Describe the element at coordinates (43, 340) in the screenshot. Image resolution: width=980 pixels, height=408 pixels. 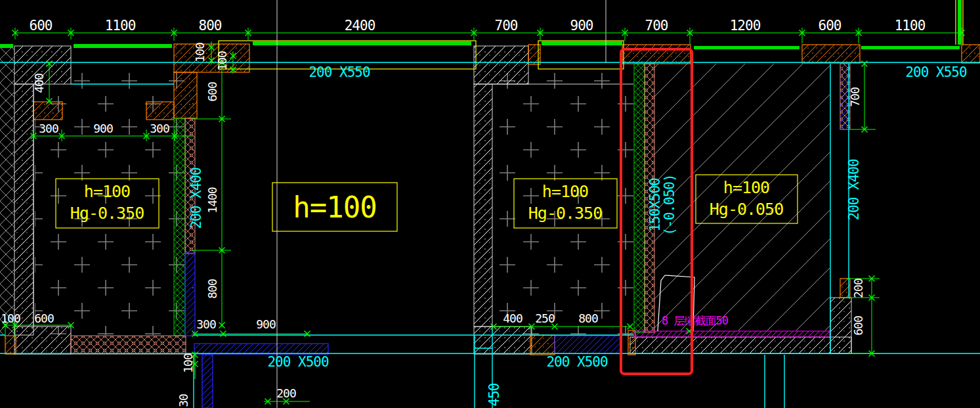
I see `wall-bottom-left` at that location.